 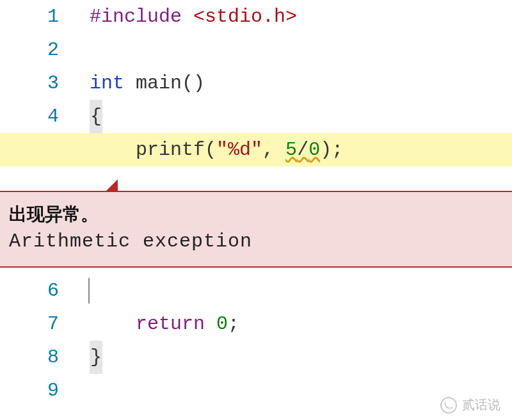 What do you see at coordinates (256, 391) in the screenshot?
I see `code-line: 9` at bounding box center [256, 391].